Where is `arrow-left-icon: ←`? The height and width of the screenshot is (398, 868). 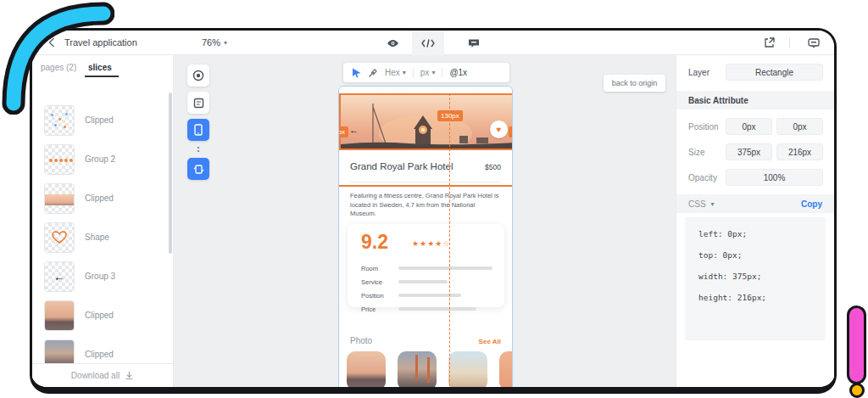 arrow-left-icon: ← is located at coordinates (59, 277).